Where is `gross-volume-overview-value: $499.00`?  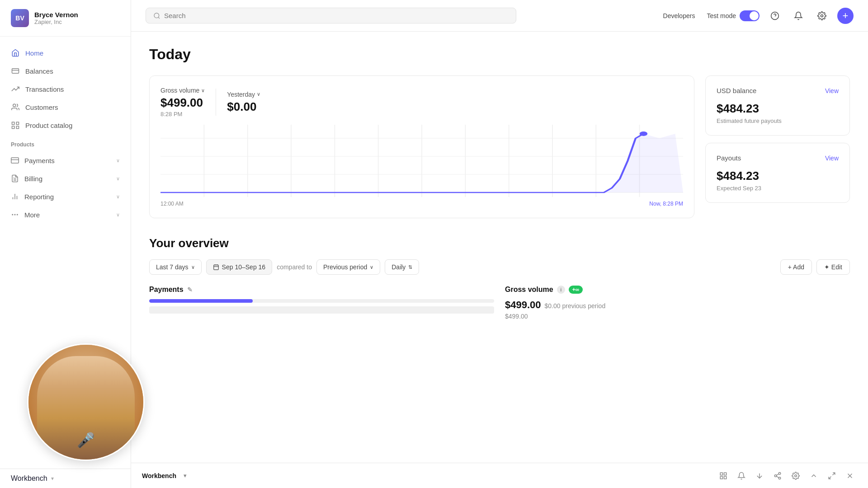 gross-volume-overview-value: $499.00 is located at coordinates (523, 305).